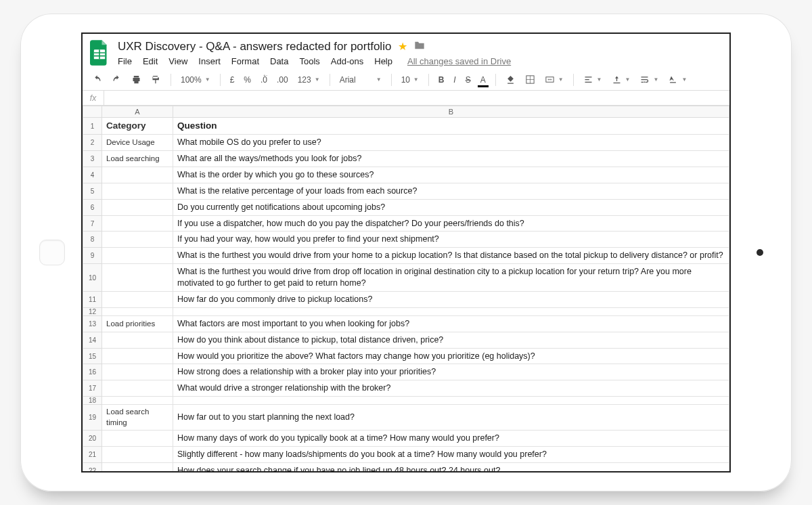 The image size is (812, 505). Describe the element at coordinates (93, 112) in the screenshot. I see `select-all-cell` at that location.